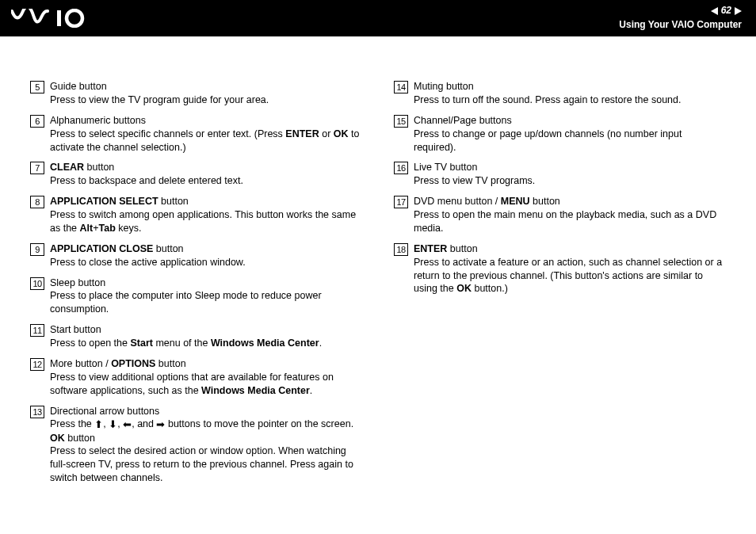 This screenshot has height=534, width=756. I want to click on item-number: 12, so click(37, 364).